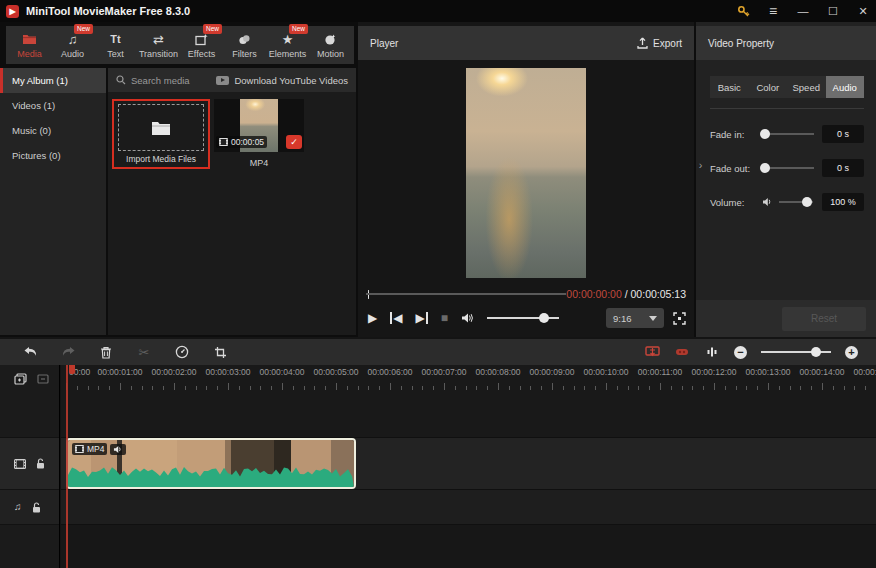 The image size is (876, 568). Describe the element at coordinates (660, 43) in the screenshot. I see `export-button: Export` at that location.